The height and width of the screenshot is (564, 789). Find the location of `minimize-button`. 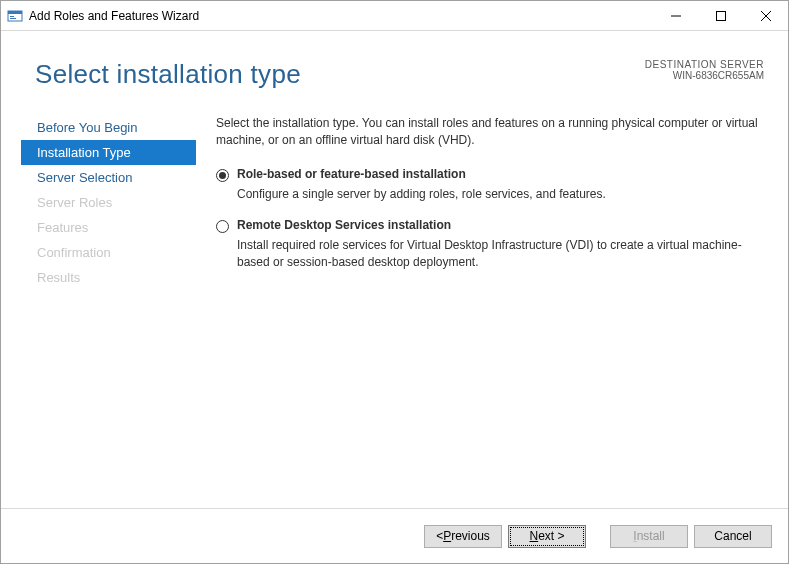

minimize-button is located at coordinates (676, 16).